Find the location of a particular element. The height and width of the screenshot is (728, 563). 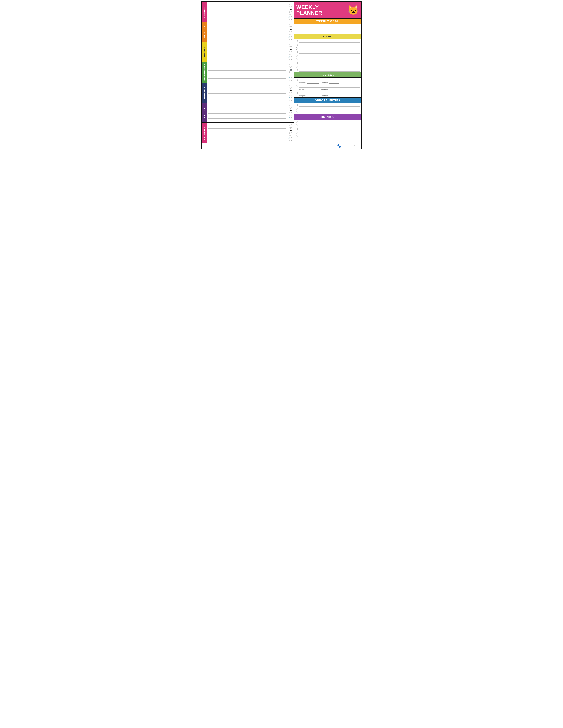

review-company: Company: is located at coordinates (309, 96).